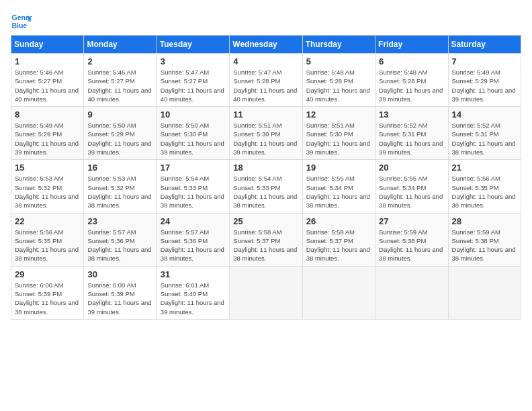 The height and width of the screenshot is (411, 532). I want to click on calendar-week-row: 29 Sunrise: 6:00 AMSunset: 5:39 PMDaylig…, so click(266, 293).